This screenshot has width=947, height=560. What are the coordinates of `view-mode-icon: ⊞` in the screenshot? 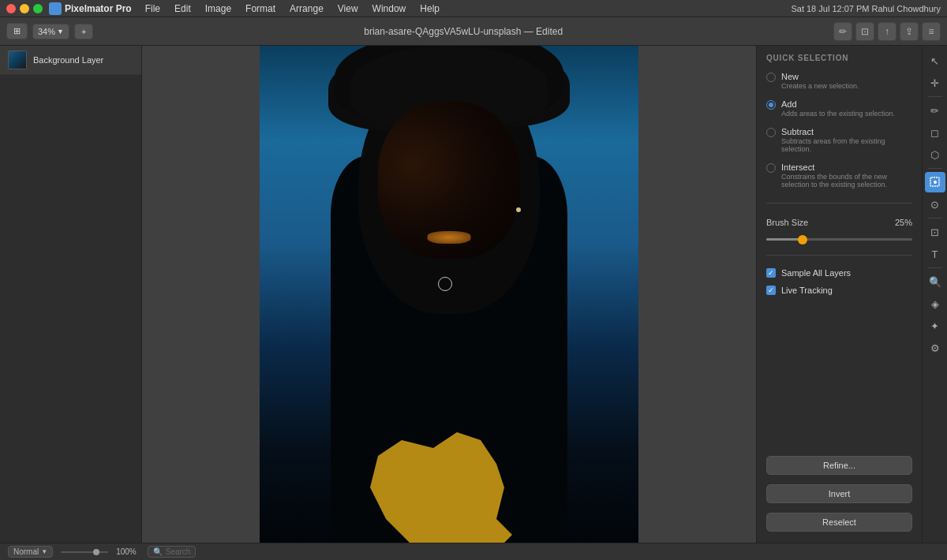 It's located at (17, 32).